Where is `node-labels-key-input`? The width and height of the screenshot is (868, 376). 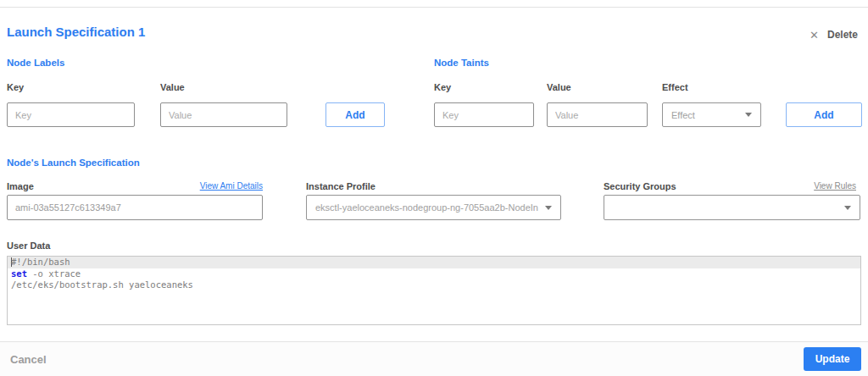 node-labels-key-input is located at coordinates (71, 115).